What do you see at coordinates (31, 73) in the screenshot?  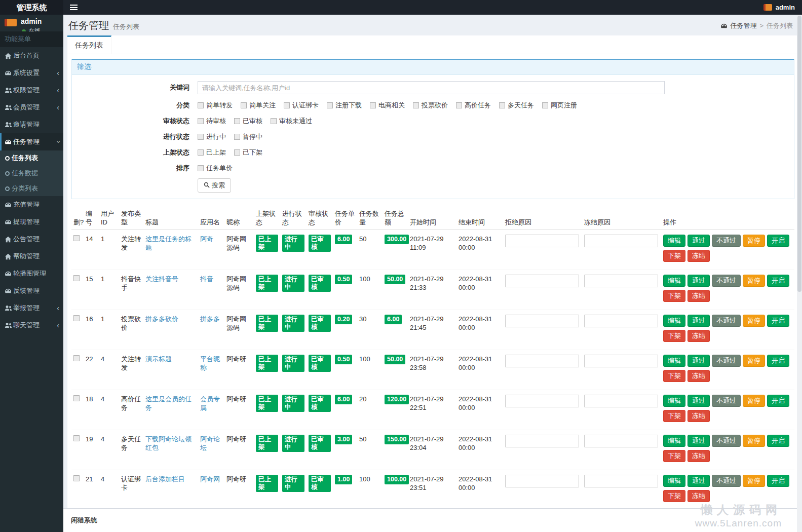 I see `sidebar-item-1: 系统设置‹` at bounding box center [31, 73].